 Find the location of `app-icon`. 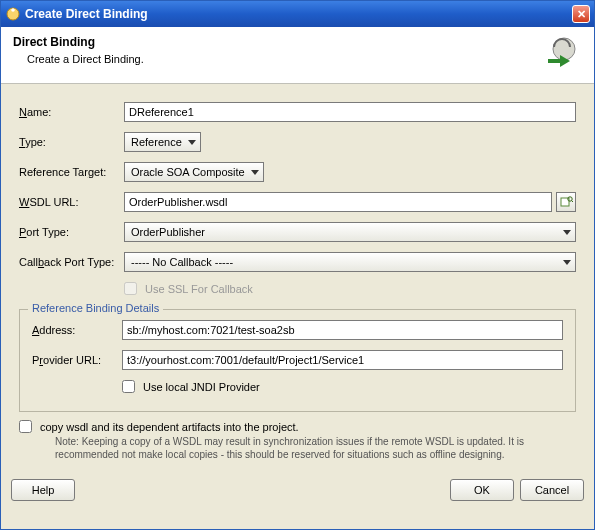

app-icon is located at coordinates (13, 14).